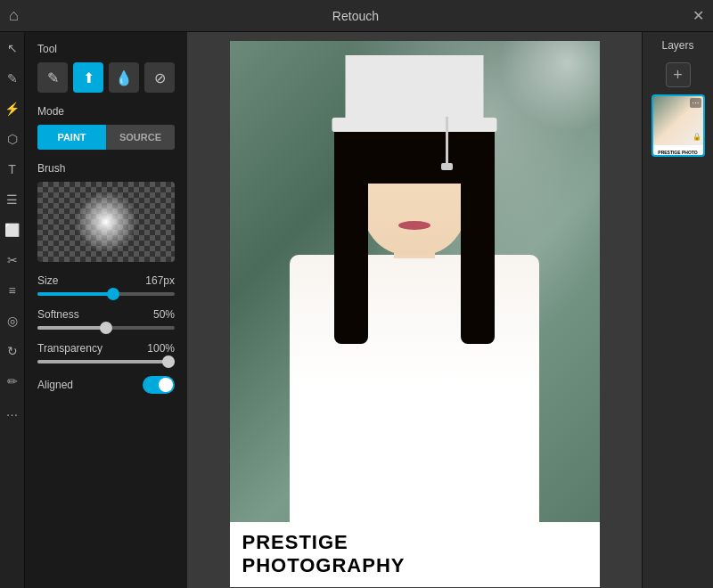 The width and height of the screenshot is (713, 588). Describe the element at coordinates (356, 16) in the screenshot. I see `top-bar: ⌂ Retouch ✕` at that location.